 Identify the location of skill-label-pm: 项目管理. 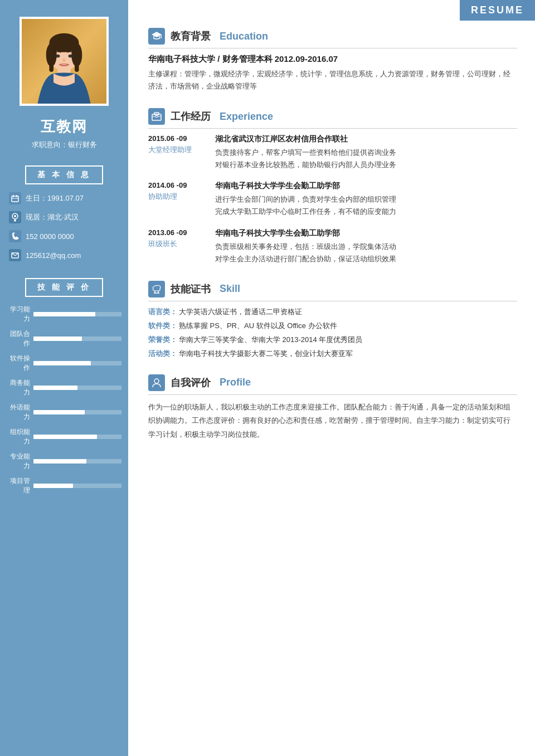
(18, 486).